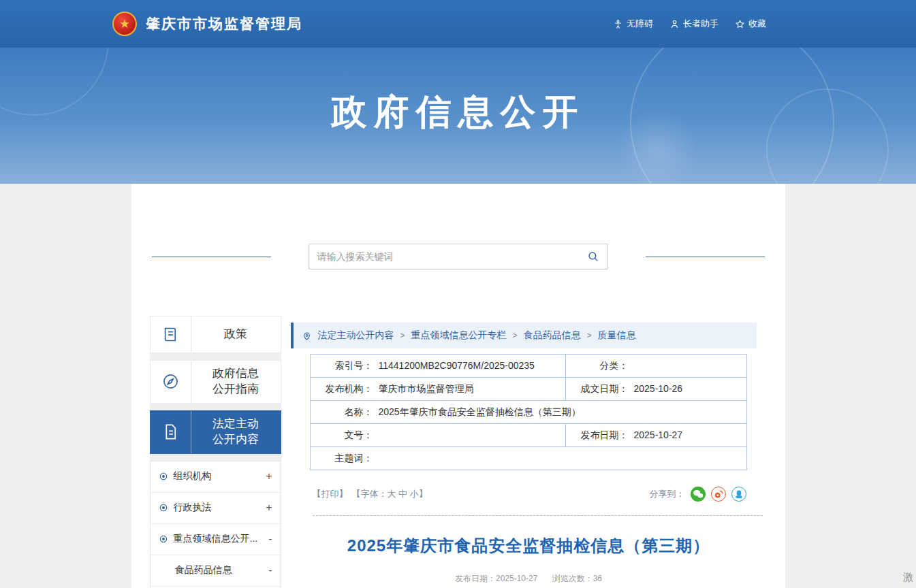 The height and width of the screenshot is (588, 916). Describe the element at coordinates (633, 24) in the screenshot. I see `accessibility-link: 无障碍` at that location.